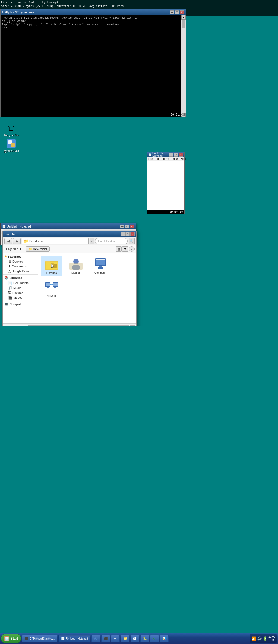 The width and height of the screenshot is (278, 644). What do you see at coordinates (76, 264) in the screenshot?
I see `madhur-icon` at bounding box center [76, 264].